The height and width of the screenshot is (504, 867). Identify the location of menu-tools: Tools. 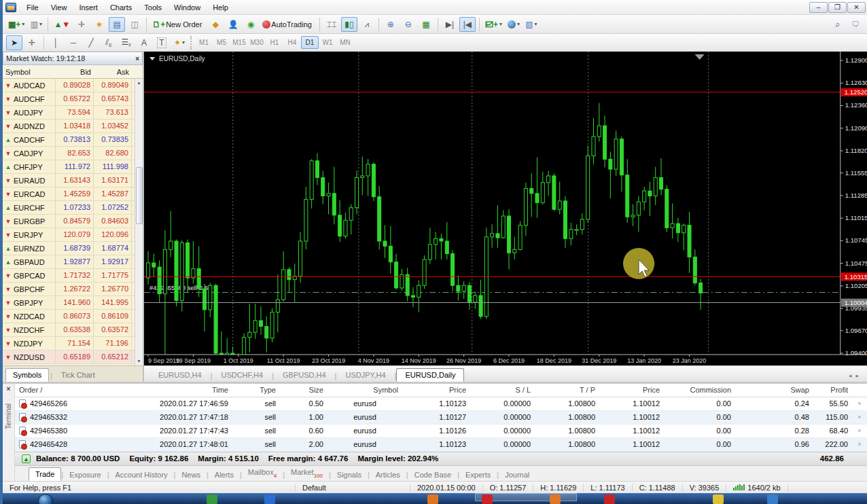
(153, 7).